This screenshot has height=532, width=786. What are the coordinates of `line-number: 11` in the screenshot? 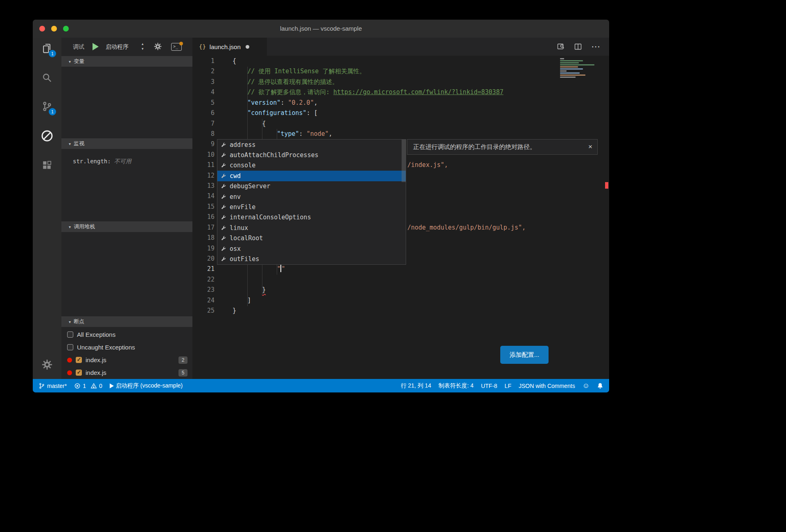 It's located at (203, 165).